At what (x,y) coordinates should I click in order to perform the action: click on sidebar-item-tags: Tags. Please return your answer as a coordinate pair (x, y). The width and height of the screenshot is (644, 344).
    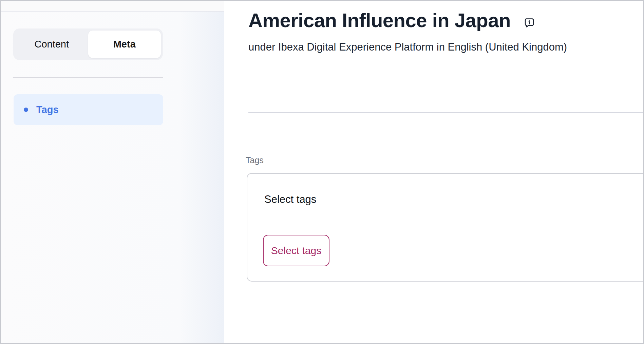
    Looking at the image, I should click on (88, 110).